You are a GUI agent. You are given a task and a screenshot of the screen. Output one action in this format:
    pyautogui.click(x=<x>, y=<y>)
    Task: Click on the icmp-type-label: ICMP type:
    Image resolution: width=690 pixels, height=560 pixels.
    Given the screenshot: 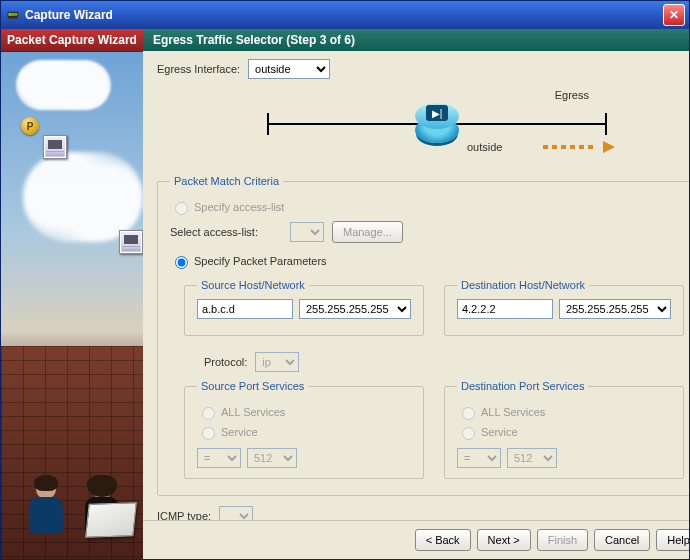 What is the action you would take?
    pyautogui.click(x=184, y=515)
    